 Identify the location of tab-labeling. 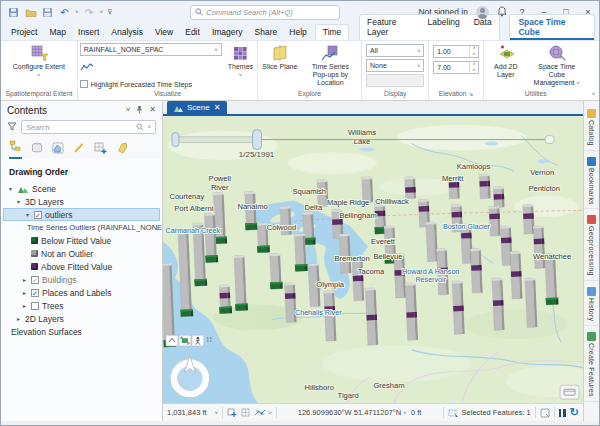
(122, 150).